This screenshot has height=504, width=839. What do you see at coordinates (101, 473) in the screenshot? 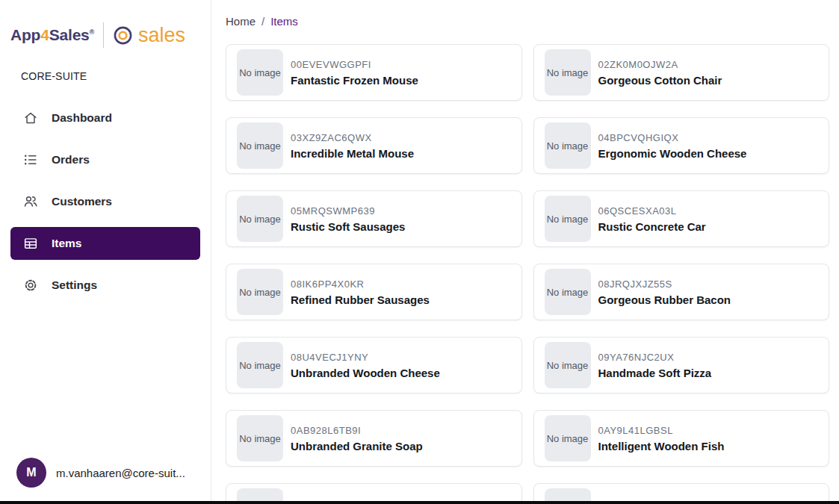
I see `user-account: M m.vanhaaren@core-suit...` at bounding box center [101, 473].